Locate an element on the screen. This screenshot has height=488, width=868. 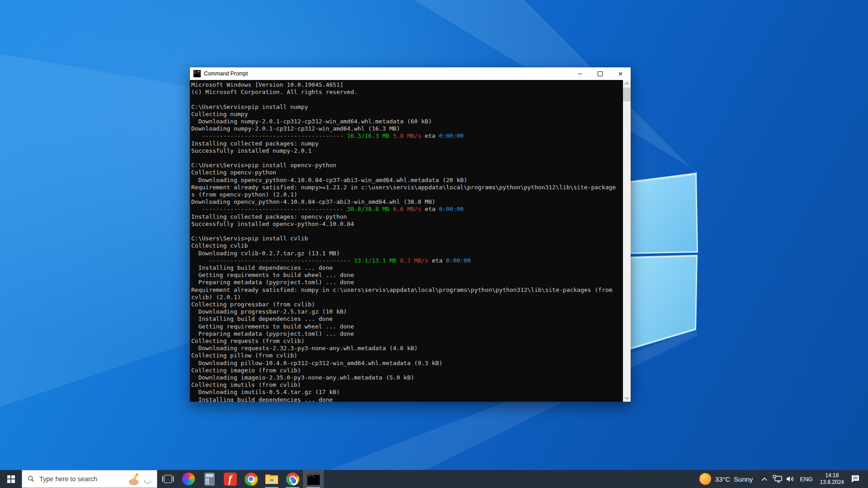
sun-icon is located at coordinates (705, 479).